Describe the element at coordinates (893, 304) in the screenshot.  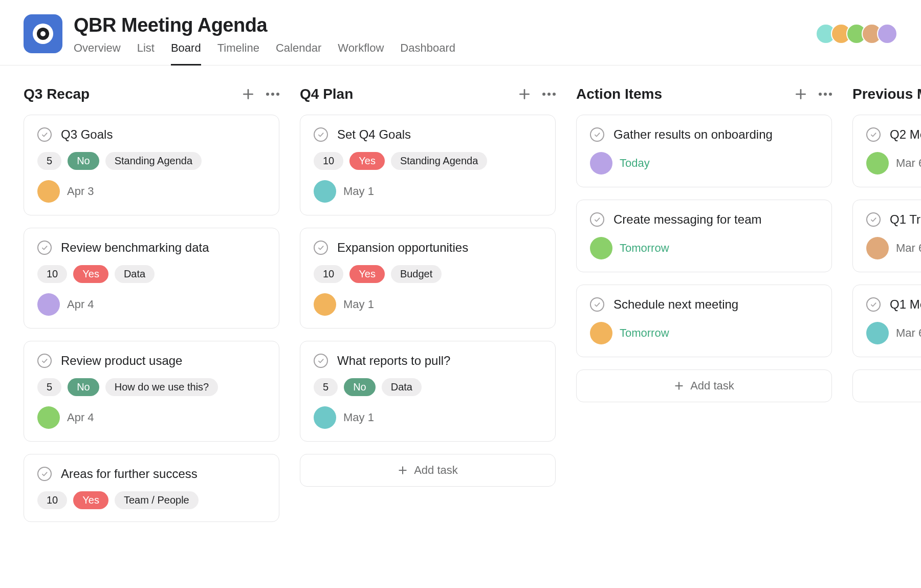
I see `card-header: Q1 Me` at that location.